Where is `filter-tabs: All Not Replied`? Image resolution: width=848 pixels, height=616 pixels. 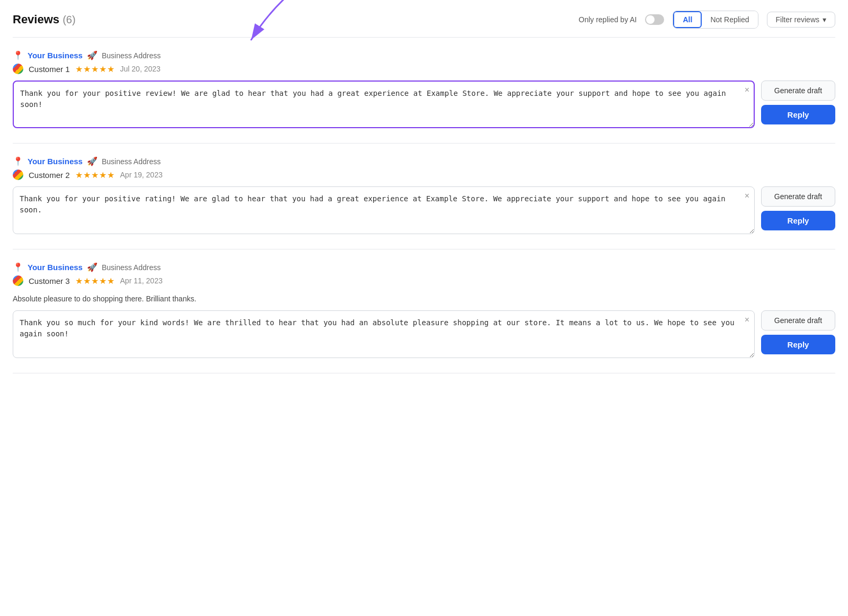 filter-tabs: All Not Replied is located at coordinates (716, 20).